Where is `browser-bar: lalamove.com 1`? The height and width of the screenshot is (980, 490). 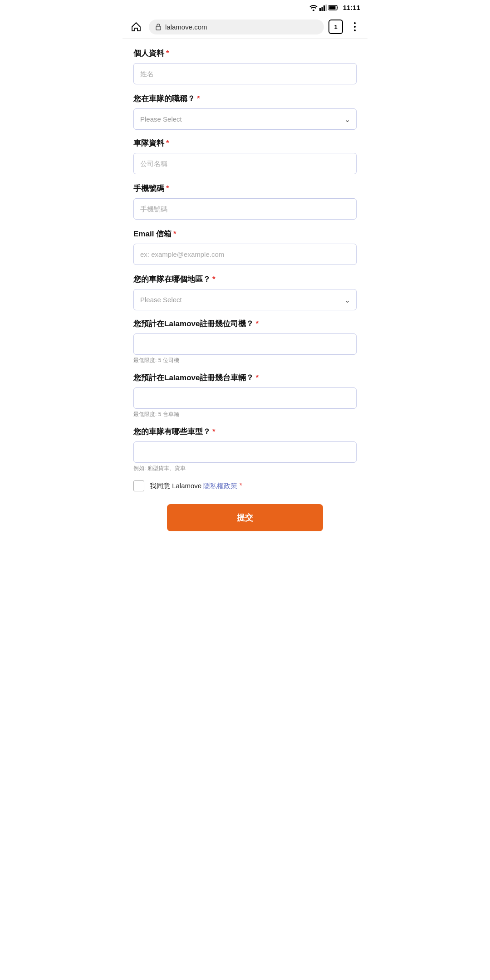
browser-bar: lalamove.com 1 is located at coordinates (245, 27).